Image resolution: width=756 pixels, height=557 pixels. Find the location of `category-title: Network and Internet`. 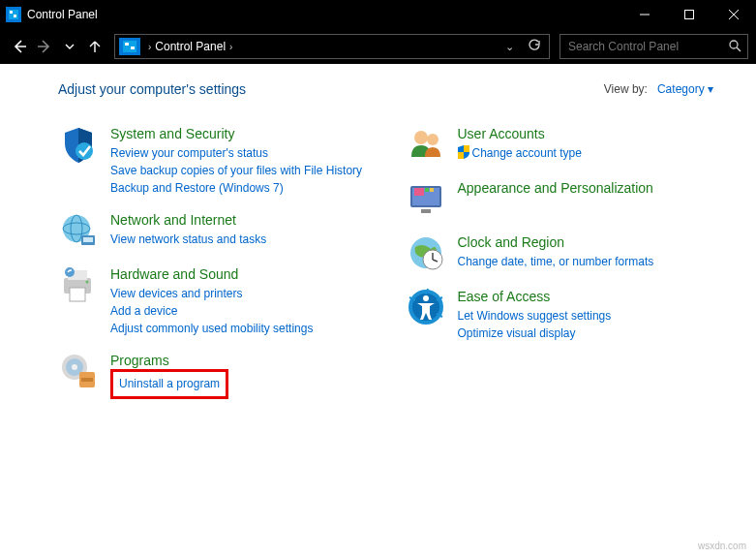

category-title: Network and Internet is located at coordinates (188, 220).